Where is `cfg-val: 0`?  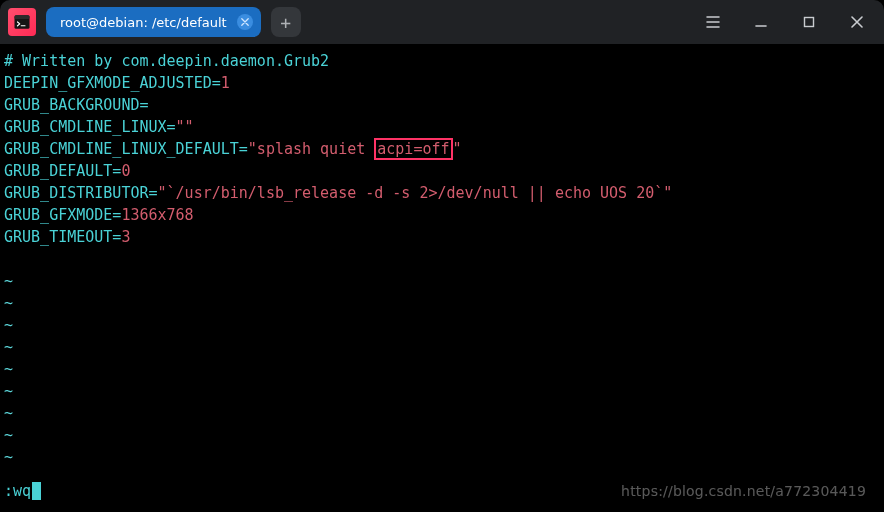 cfg-val: 0 is located at coordinates (126, 171).